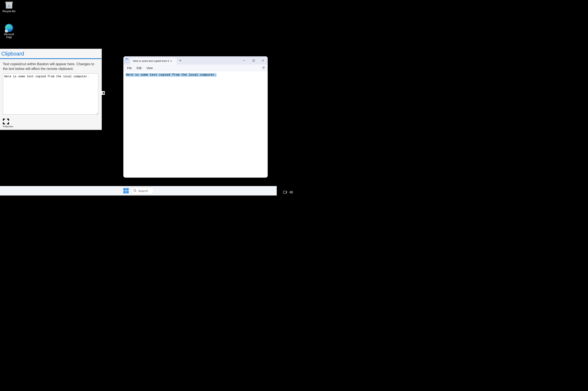 The height and width of the screenshot is (391, 588). Describe the element at coordinates (285, 192) in the screenshot. I see `input-indicator-icon` at that location.